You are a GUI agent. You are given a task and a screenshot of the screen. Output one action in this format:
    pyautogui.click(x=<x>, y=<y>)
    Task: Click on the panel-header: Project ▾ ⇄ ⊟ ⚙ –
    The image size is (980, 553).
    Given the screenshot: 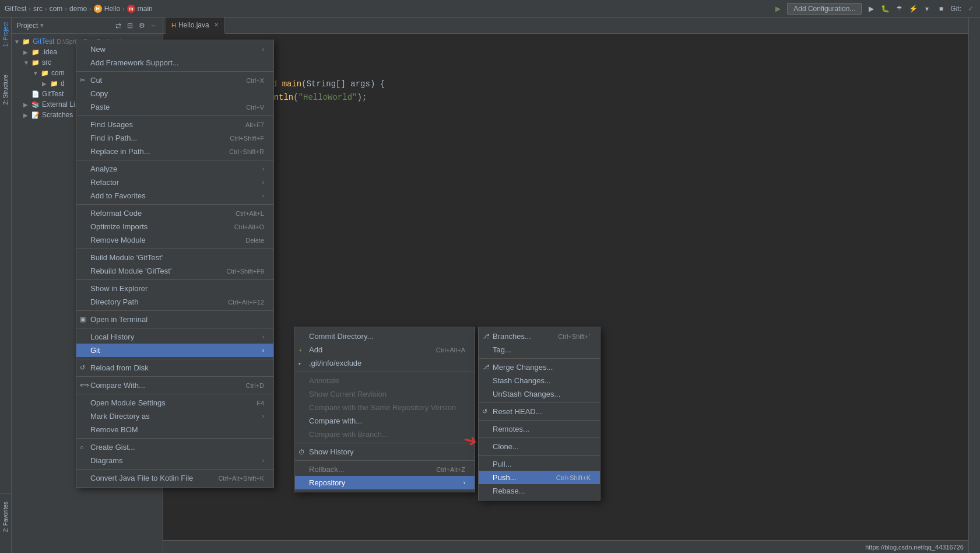 What is the action you would take?
    pyautogui.click(x=87, y=26)
    